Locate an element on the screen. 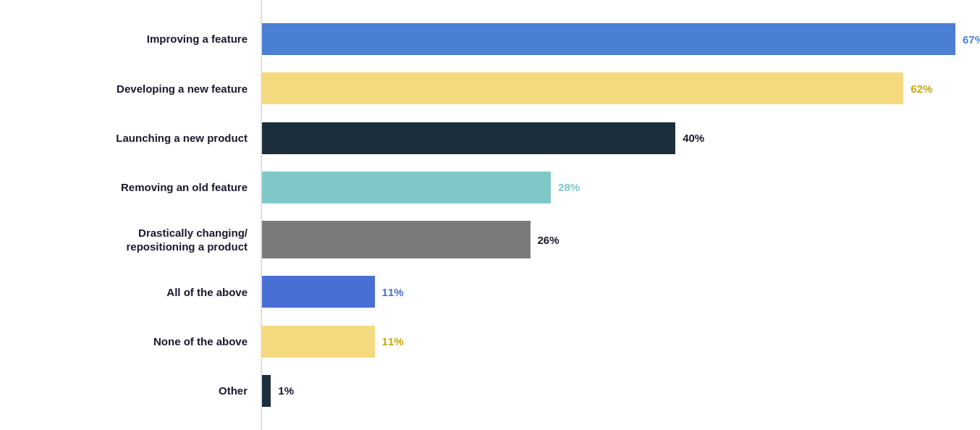  bar-row: Removing an old feature28% is located at coordinates (483, 187).